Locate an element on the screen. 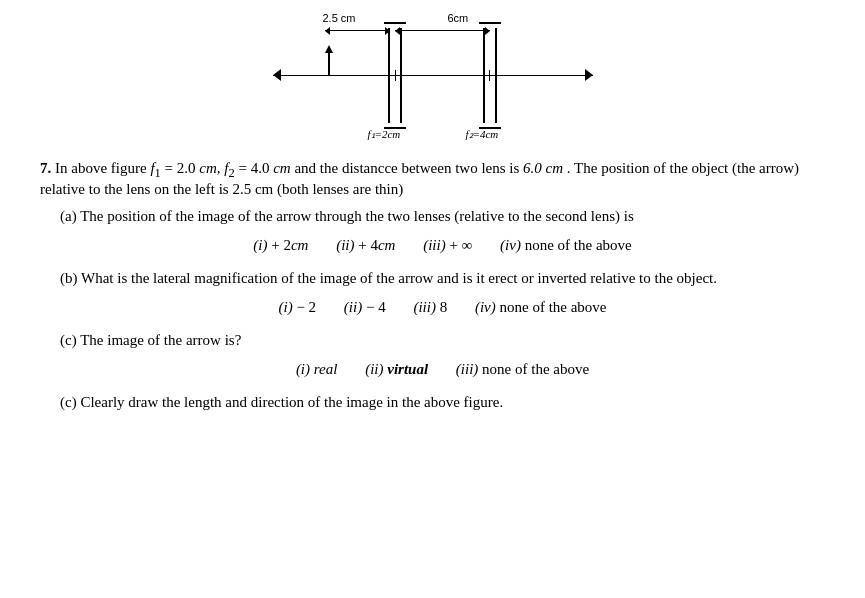  part-c2-text: (c) Clearly draw the length and directio… is located at coordinates (442, 402).